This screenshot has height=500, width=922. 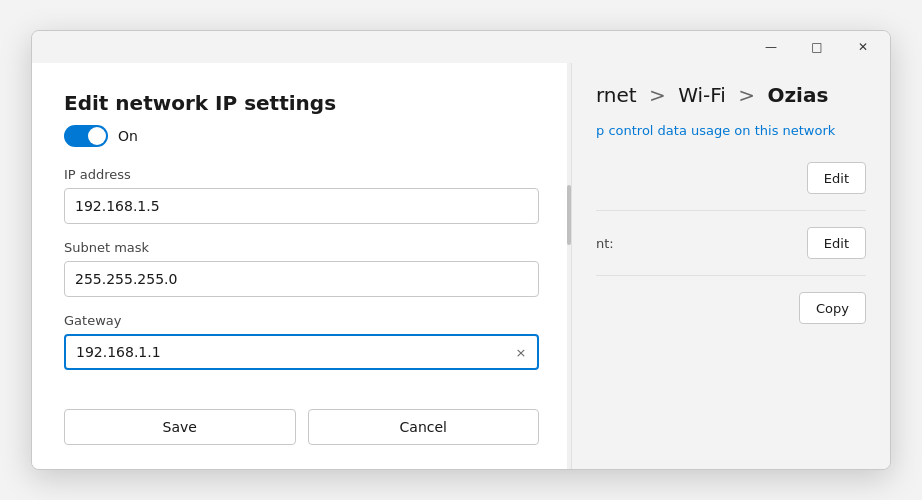 What do you see at coordinates (746, 95) in the screenshot?
I see `breadcrumb-arrow2: >` at bounding box center [746, 95].